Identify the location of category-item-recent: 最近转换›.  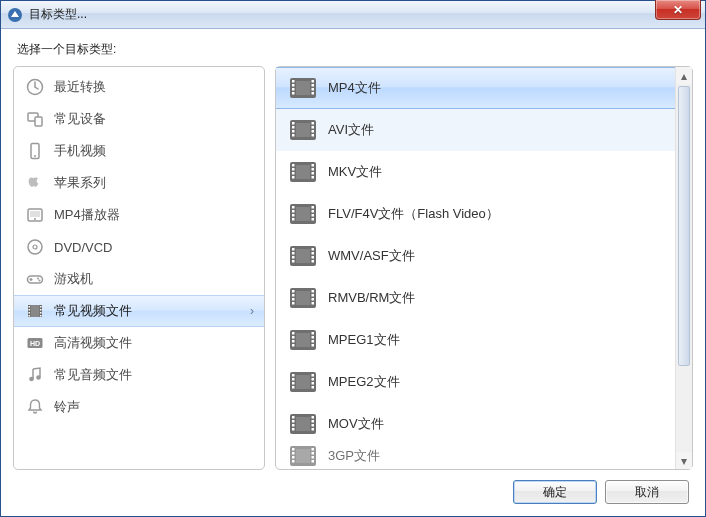
(139, 87).